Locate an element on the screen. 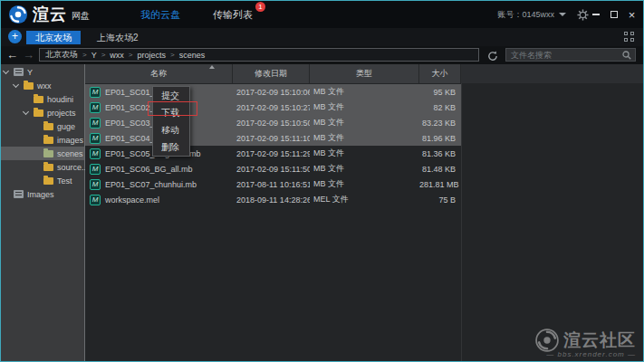  breadcrumb-segment: wxx is located at coordinates (117, 55).